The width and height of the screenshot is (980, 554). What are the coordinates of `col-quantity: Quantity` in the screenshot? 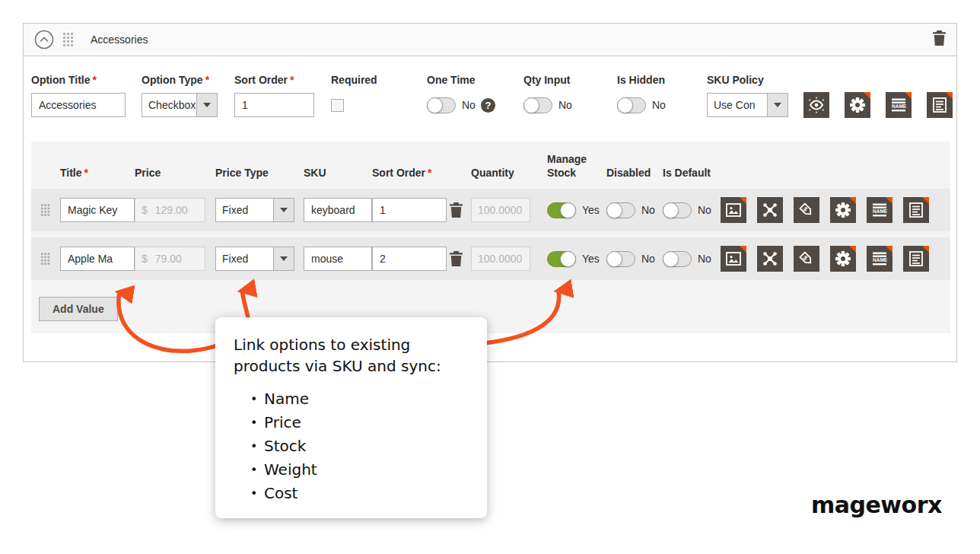 It's located at (509, 173).